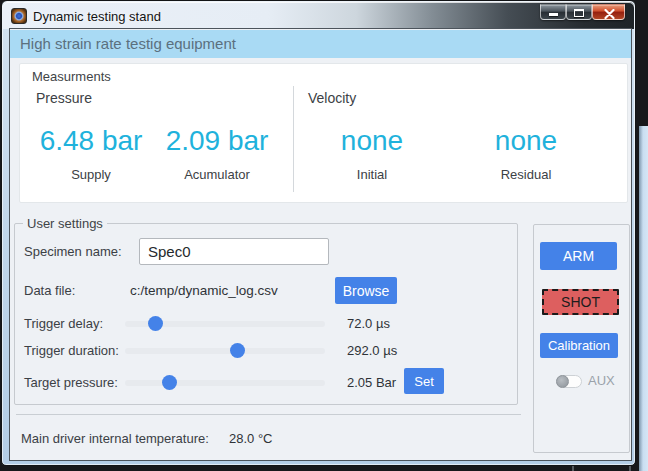 This screenshot has height=471, width=648. Describe the element at coordinates (372, 141) in the screenshot. I see `initial-velocity-value: none` at that location.